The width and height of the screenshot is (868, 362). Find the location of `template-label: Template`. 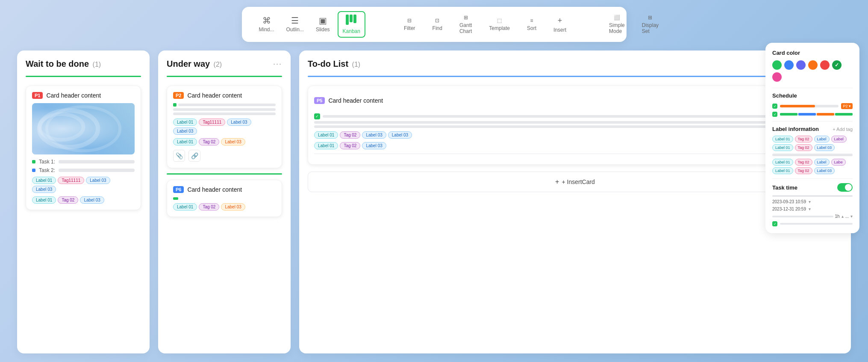

template-label: Template is located at coordinates (499, 28).